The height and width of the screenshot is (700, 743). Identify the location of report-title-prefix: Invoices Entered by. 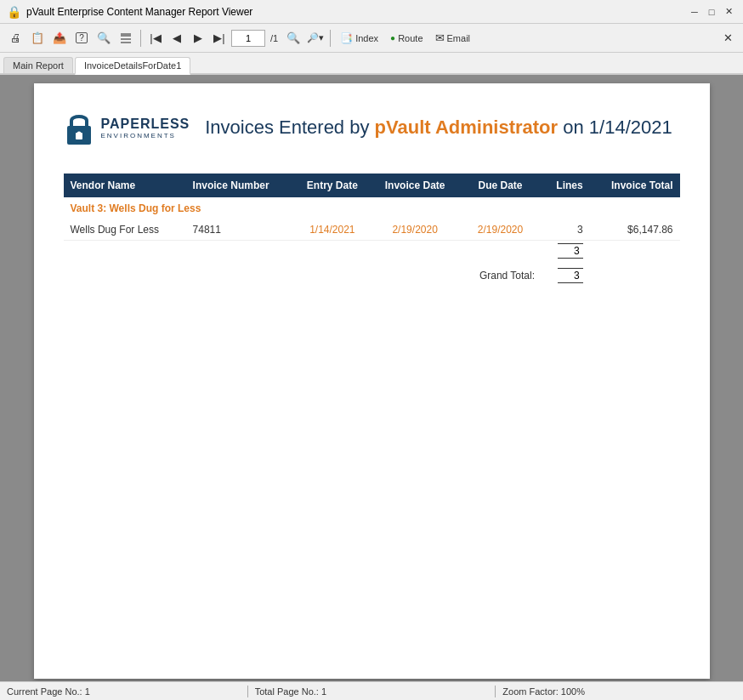
(289, 128).